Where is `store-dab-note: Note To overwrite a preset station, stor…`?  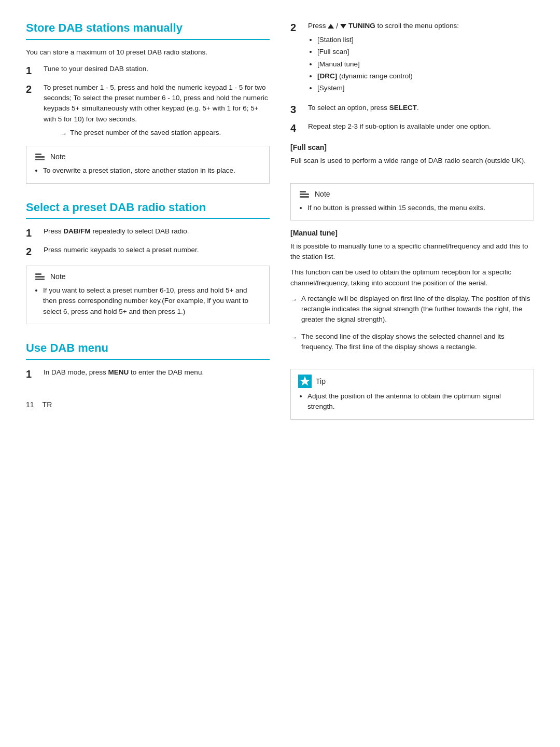 store-dab-note: Note To overwrite a preset station, stor… is located at coordinates (148, 164).